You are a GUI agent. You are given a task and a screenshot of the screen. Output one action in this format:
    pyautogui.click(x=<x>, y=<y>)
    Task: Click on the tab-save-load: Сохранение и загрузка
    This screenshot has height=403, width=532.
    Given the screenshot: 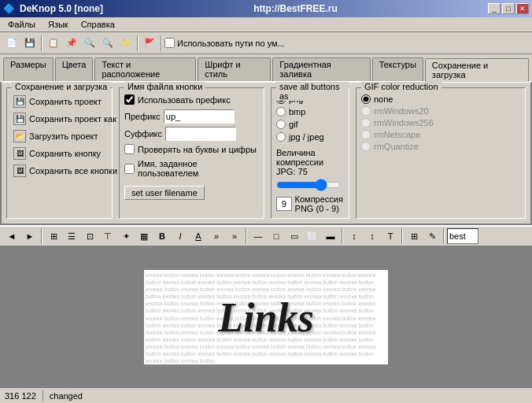 What is the action you would take?
    pyautogui.click(x=477, y=70)
    